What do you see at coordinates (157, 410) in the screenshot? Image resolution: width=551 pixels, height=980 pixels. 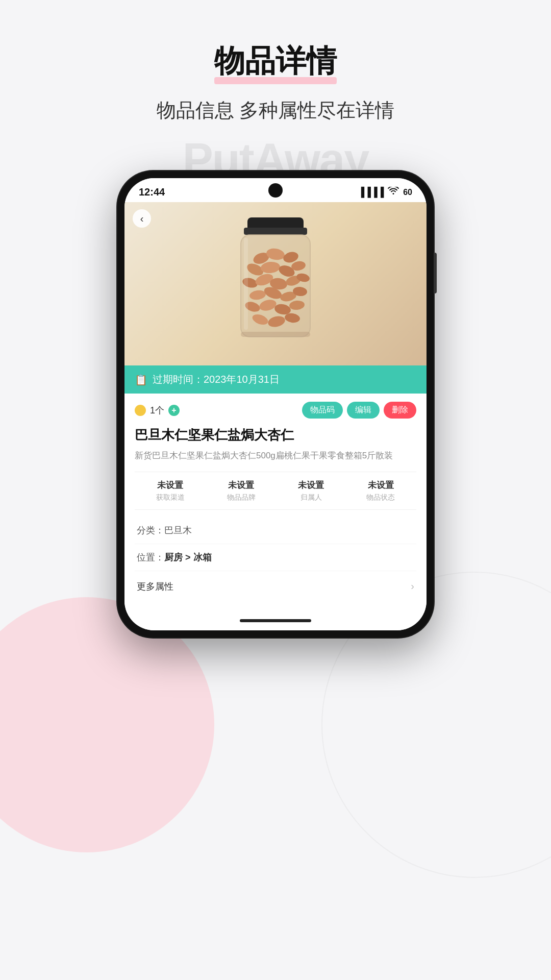 I see `count-text: 1个` at bounding box center [157, 410].